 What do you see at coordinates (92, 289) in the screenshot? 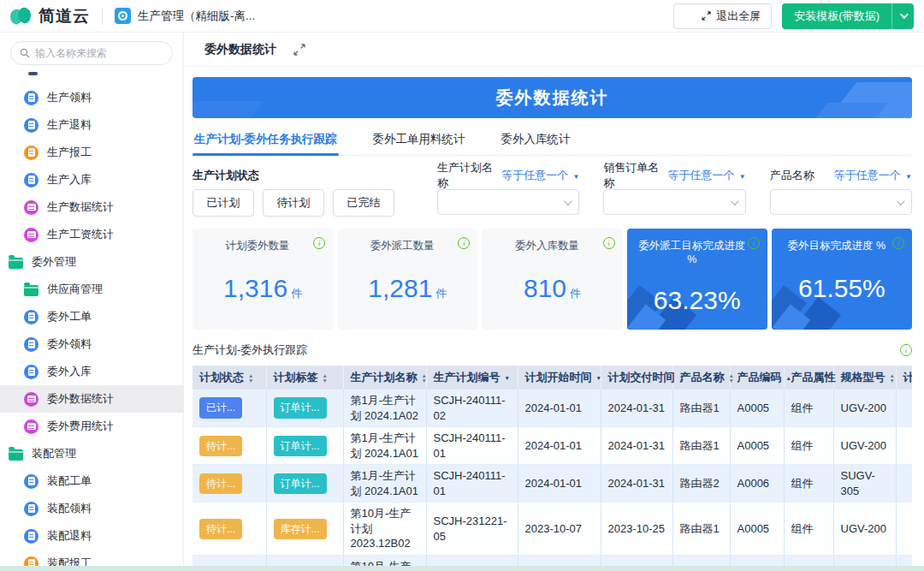
I see `sidebar-item: 供应商管理` at bounding box center [92, 289].